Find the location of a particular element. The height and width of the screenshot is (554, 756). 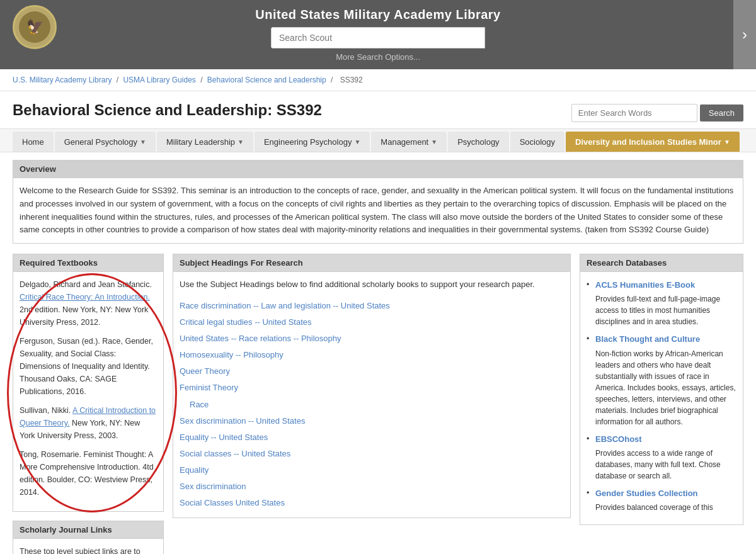

tab-sociology: Sociology is located at coordinates (537, 142).